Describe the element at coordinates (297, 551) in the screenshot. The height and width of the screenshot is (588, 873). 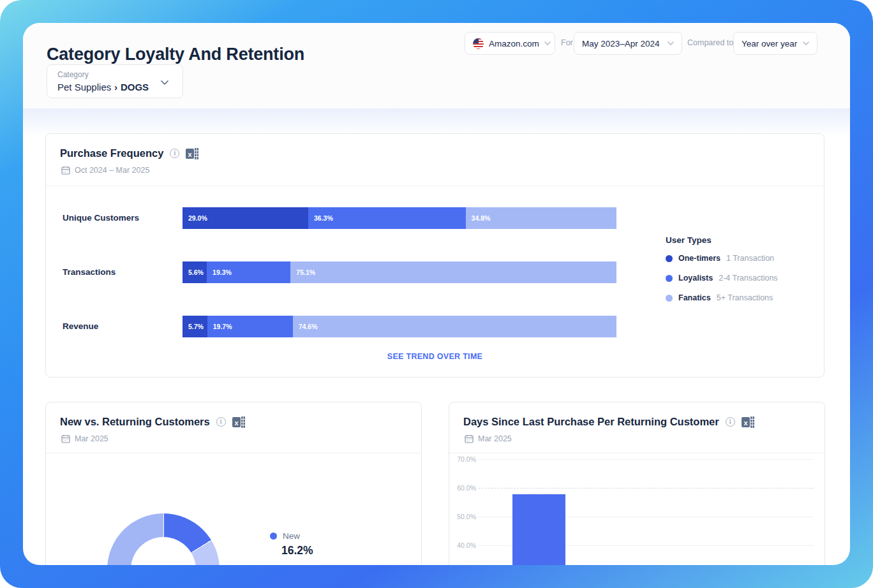
I see `donut-legend-value: 16.2%` at that location.